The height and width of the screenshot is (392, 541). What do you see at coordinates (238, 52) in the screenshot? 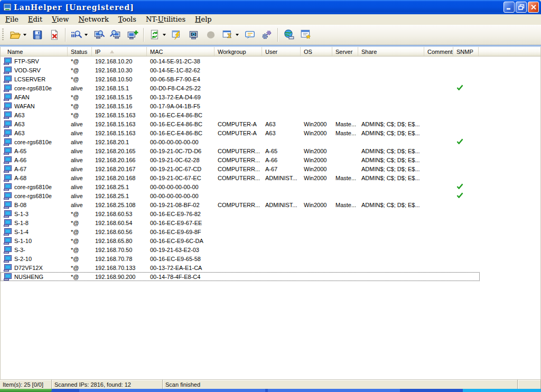
I see `column-header-workgroup: Workgroup` at bounding box center [238, 52].